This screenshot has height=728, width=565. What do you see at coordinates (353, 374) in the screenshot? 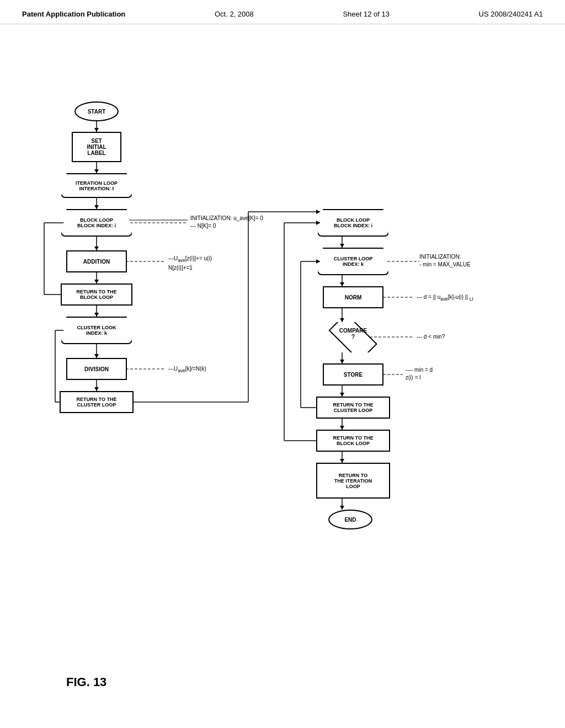
I see `store-node: STORE` at bounding box center [353, 374].